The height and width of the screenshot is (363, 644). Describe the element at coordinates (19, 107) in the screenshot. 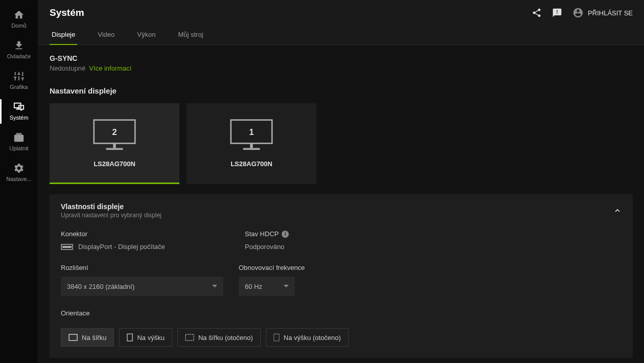

I see `monitor-icon` at that location.